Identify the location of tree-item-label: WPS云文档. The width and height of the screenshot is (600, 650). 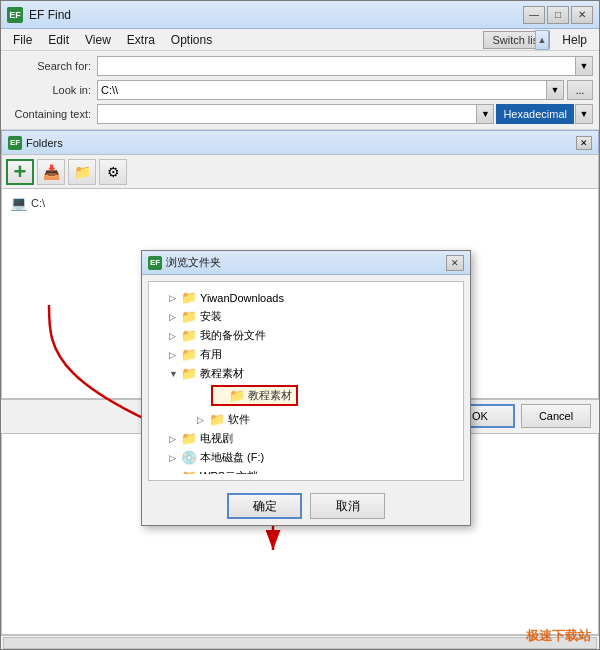
(229, 472).